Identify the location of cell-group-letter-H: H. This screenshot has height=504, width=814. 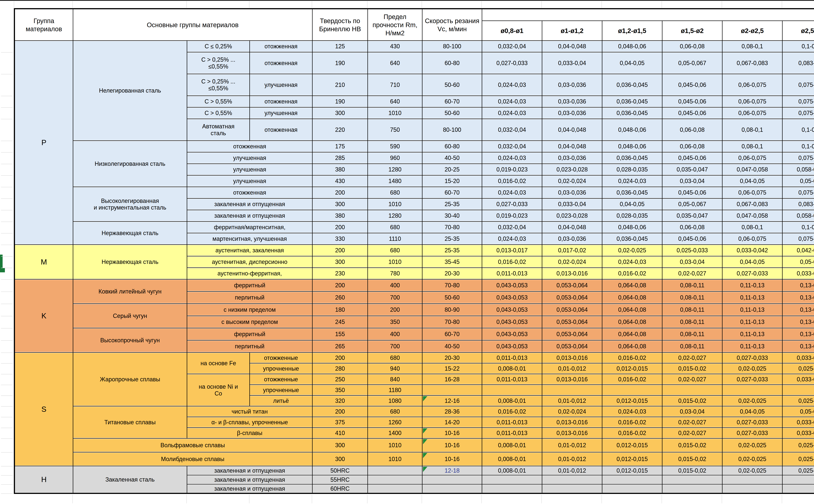
(44, 480).